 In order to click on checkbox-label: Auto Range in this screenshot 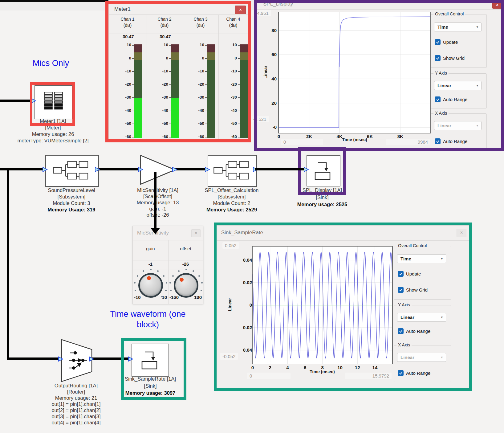, I will do `click(455, 141)`.